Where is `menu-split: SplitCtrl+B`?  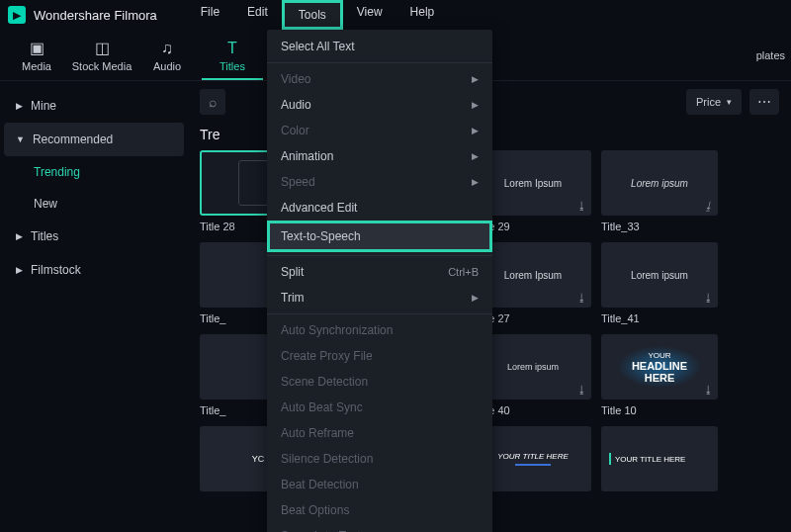
menu-split: SplitCtrl+B is located at coordinates (380, 272).